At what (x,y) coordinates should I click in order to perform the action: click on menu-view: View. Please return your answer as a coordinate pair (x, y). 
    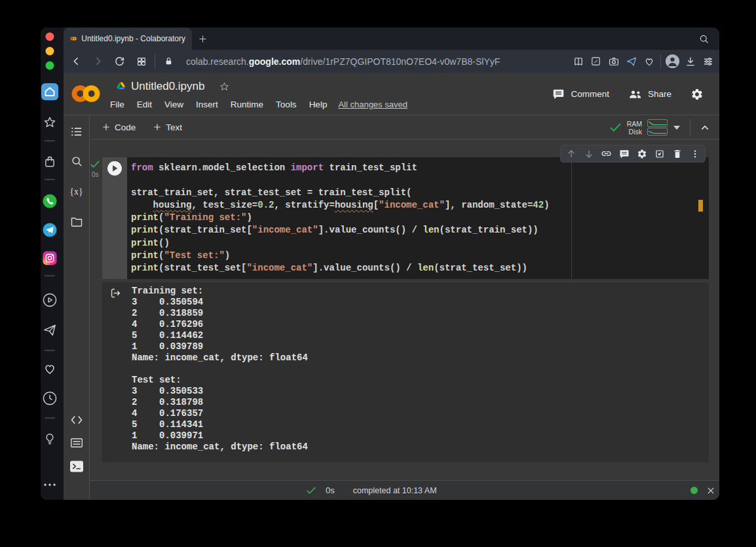
    Looking at the image, I should click on (174, 105).